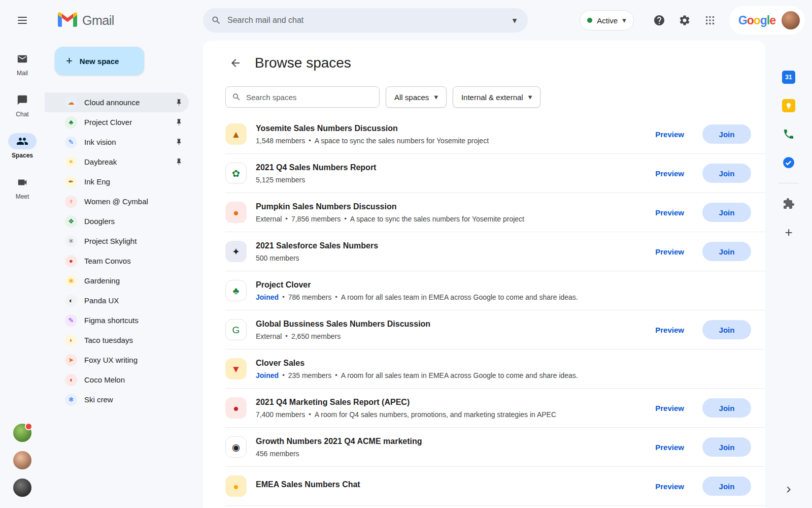 The height and width of the screenshot is (508, 812). I want to click on sidebar-space-item: ♀ Women @ Cymbal, so click(117, 201).